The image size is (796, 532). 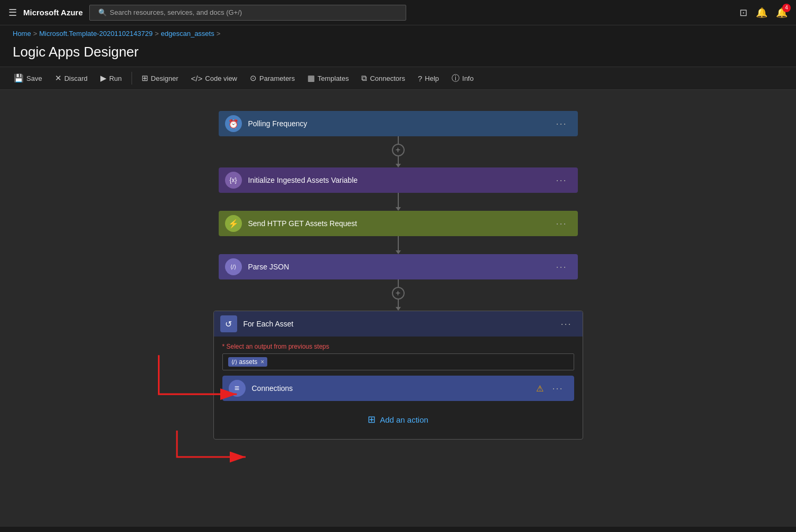 What do you see at coordinates (58, 78) in the screenshot?
I see `discard-icon: ✕` at bounding box center [58, 78].